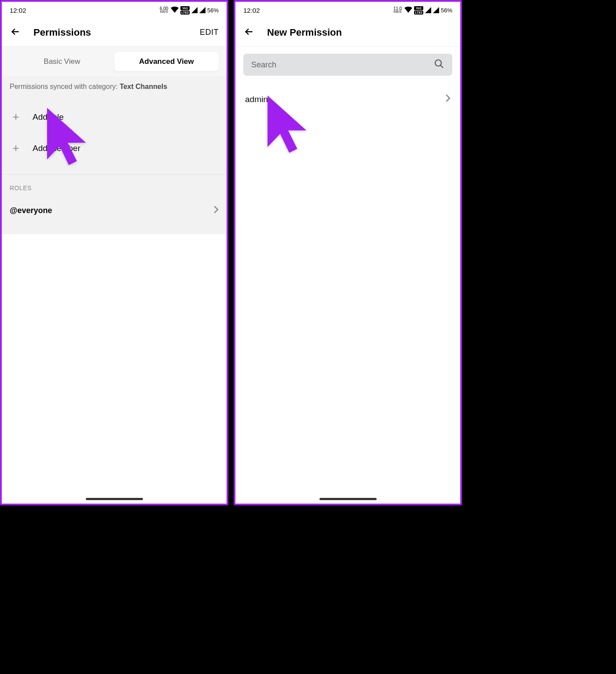 This screenshot has width=616, height=674. I want to click on status-icons: 6.00 KB/S Vo1 LTE2 56%, so click(189, 11).